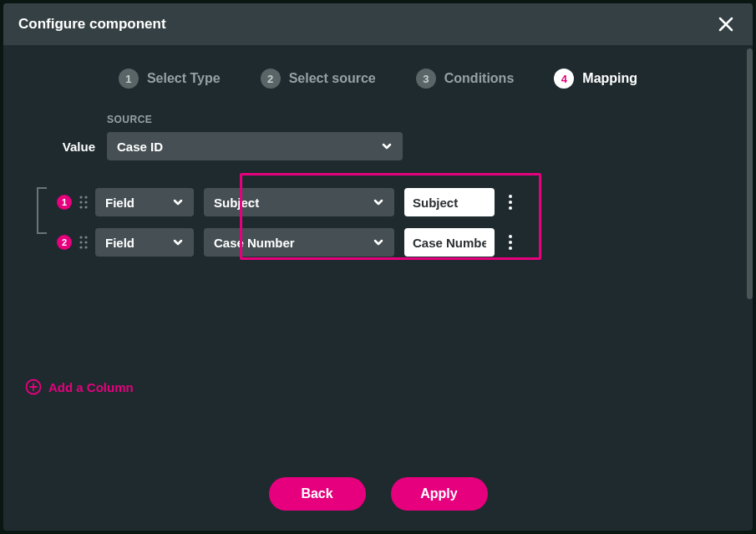  What do you see at coordinates (439, 494) in the screenshot?
I see `apply-button: Apply` at bounding box center [439, 494].